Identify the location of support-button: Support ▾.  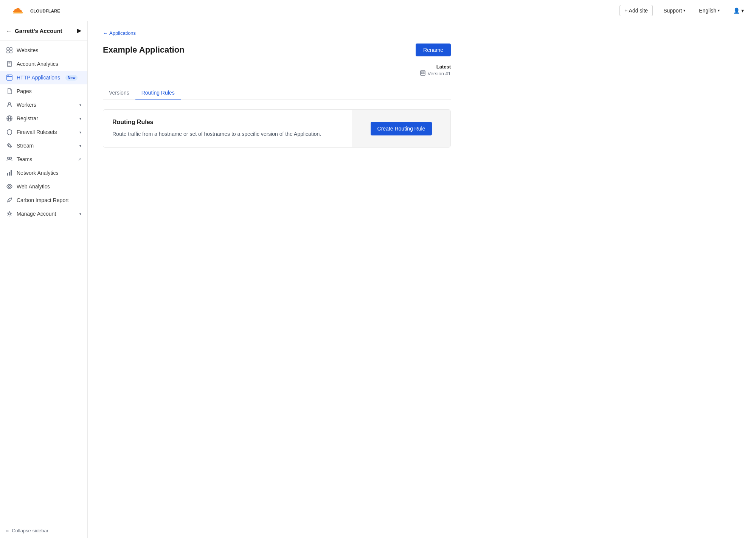
(674, 11).